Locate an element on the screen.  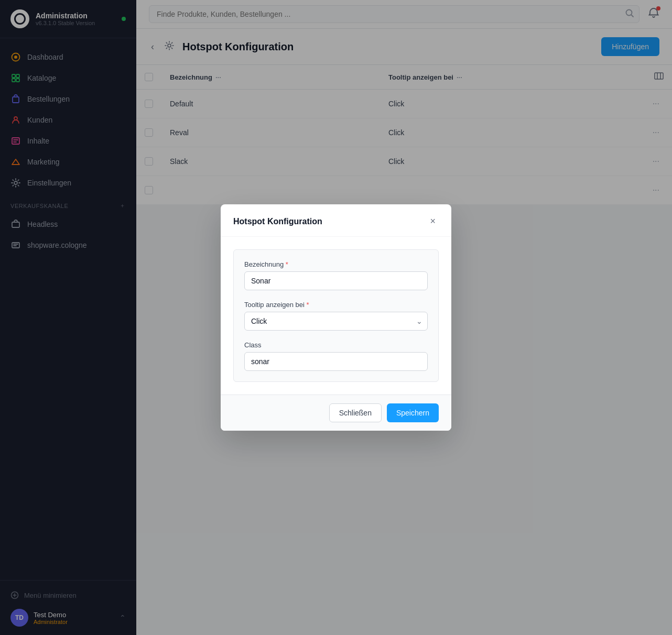
tooltip-label: Tooltip anzeigen bei * is located at coordinates (336, 305).